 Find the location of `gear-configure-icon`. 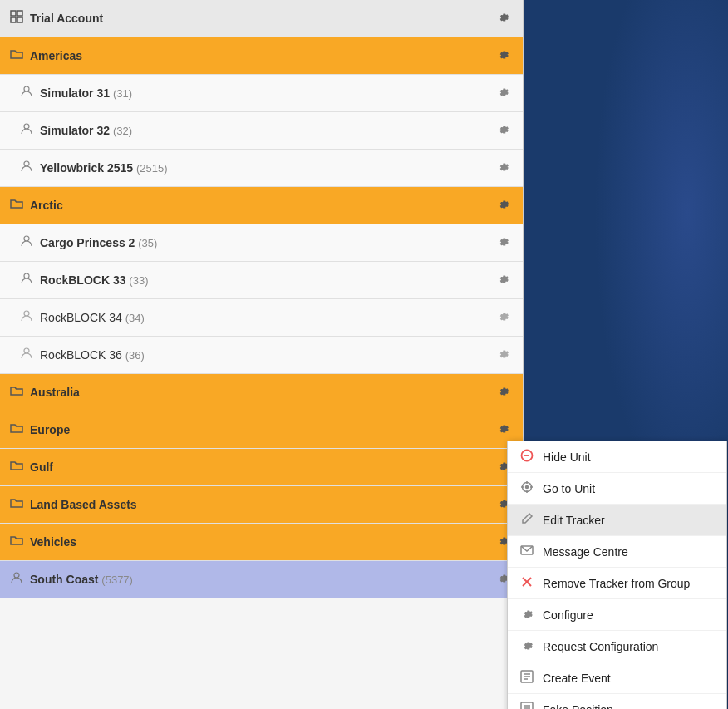

gear-configure-icon is located at coordinates (527, 615).